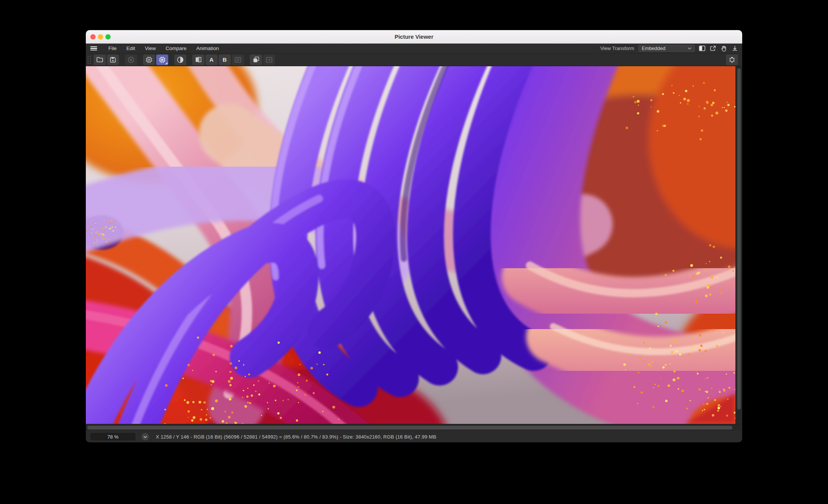 This screenshot has width=828, height=504. I want to click on horizontal-scrollbar, so click(414, 427).